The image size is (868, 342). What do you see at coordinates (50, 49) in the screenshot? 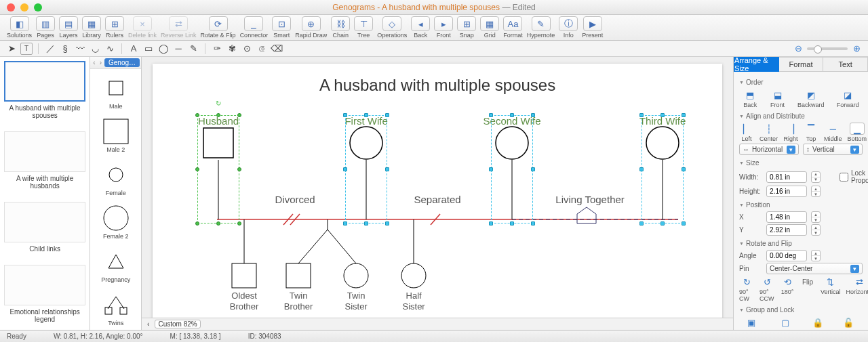
I see `line-tool-icon: ／` at bounding box center [50, 49].